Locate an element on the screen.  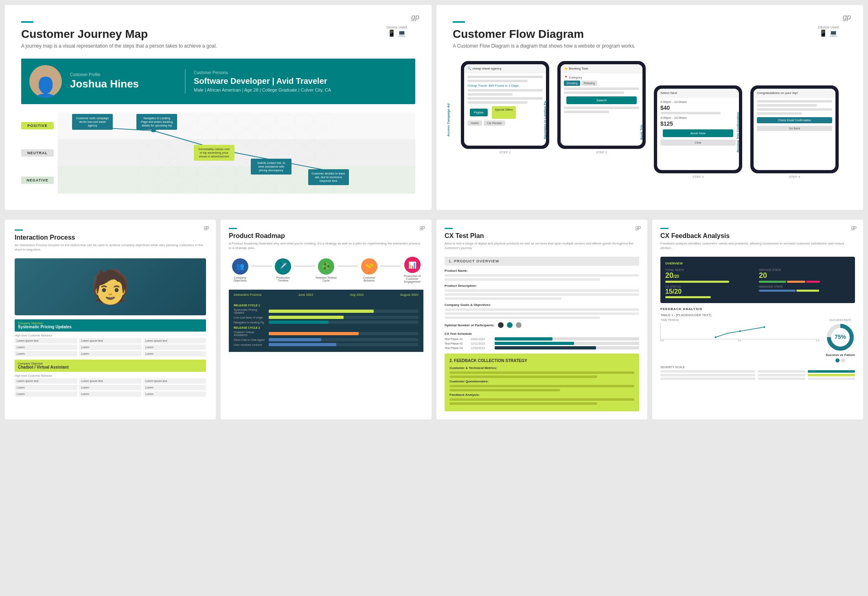
stat-block-4: MANAGED STATE is located at coordinates (804, 292).